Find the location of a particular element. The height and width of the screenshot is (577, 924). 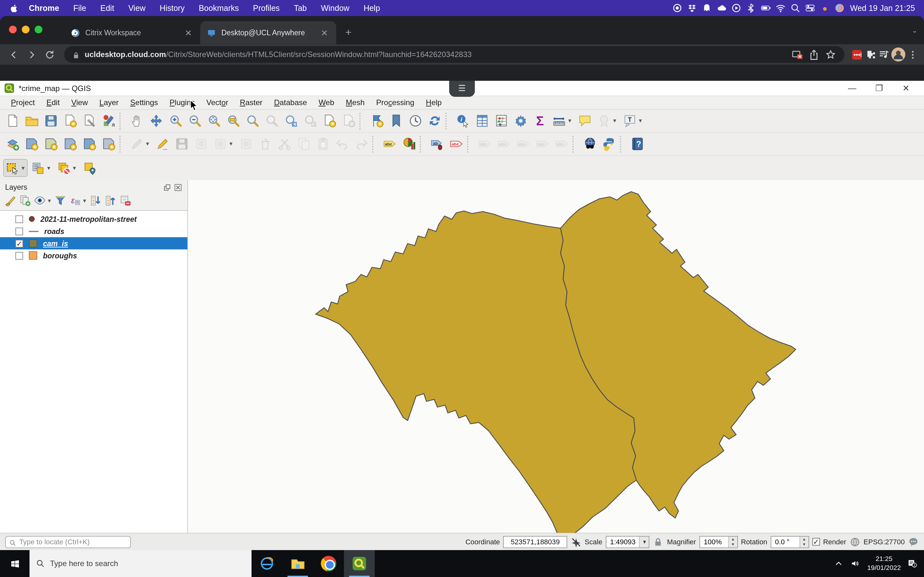

qgis-menu-database: Database is located at coordinates (290, 103).